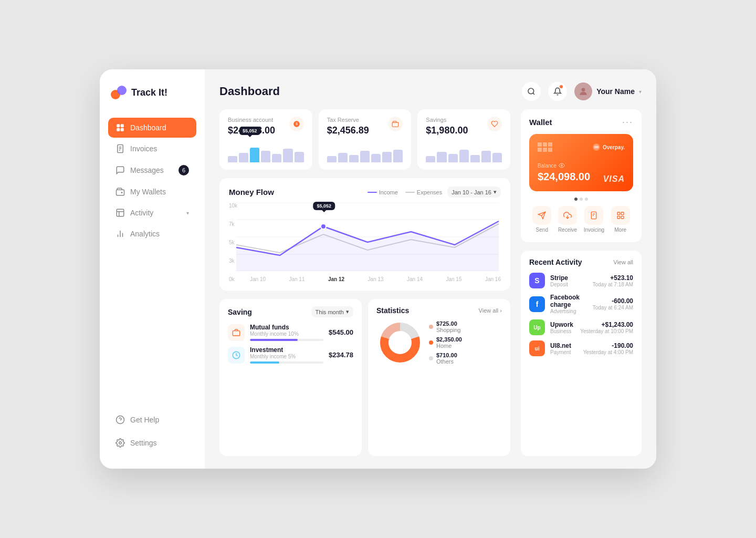 This screenshot has height=538, width=756. What do you see at coordinates (324, 206) in the screenshot?
I see `chart-tooltip: $5,052` at bounding box center [324, 206].